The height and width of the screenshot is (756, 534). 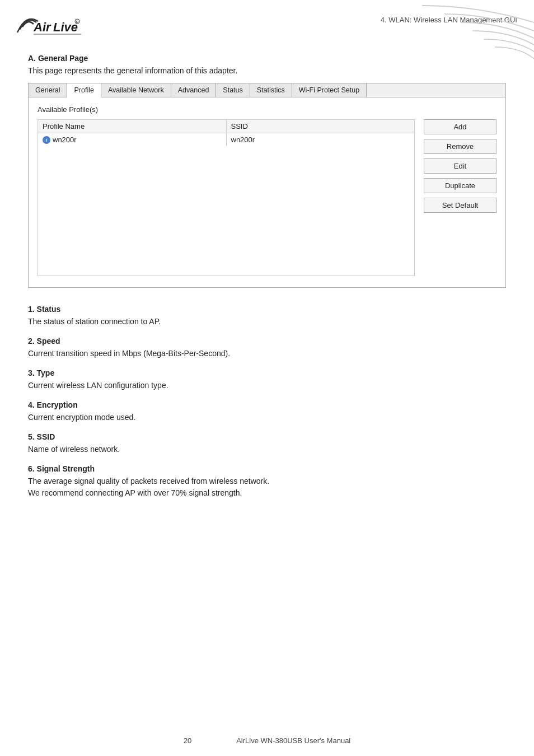 What do you see at coordinates (50, 26) in the screenshot?
I see `airlive-logo: Air Live R` at bounding box center [50, 26].